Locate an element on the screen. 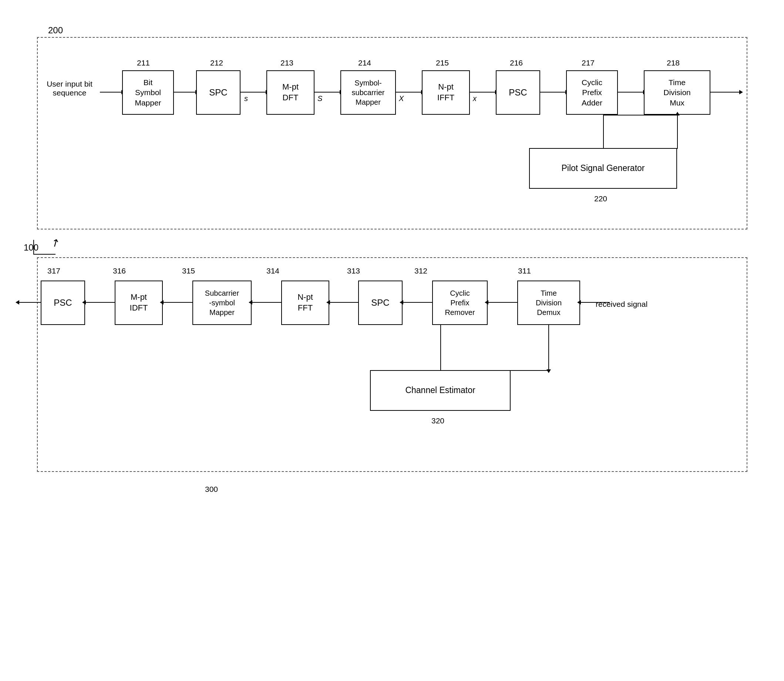 This screenshot has width=784, height=681. block-312: CyclicPrefixRemover is located at coordinates (460, 302).